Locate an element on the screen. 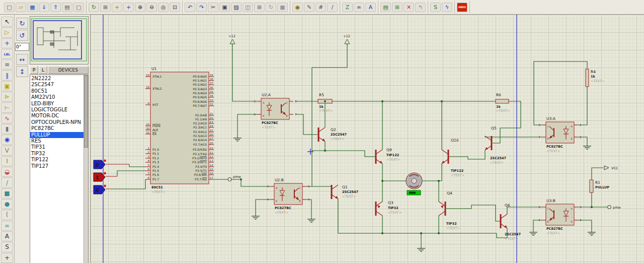 The width and height of the screenshot is (644, 263). cut-icon: ✂ is located at coordinates (213, 7).